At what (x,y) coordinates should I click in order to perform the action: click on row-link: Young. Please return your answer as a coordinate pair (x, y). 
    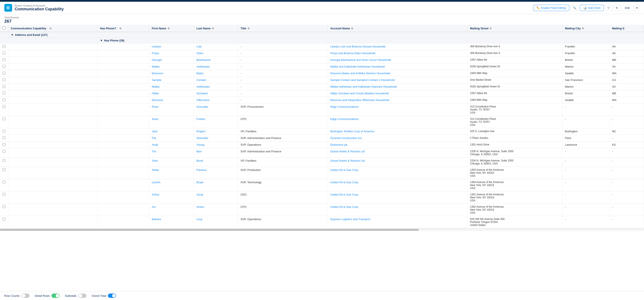
    Looking at the image, I should click on (200, 145).